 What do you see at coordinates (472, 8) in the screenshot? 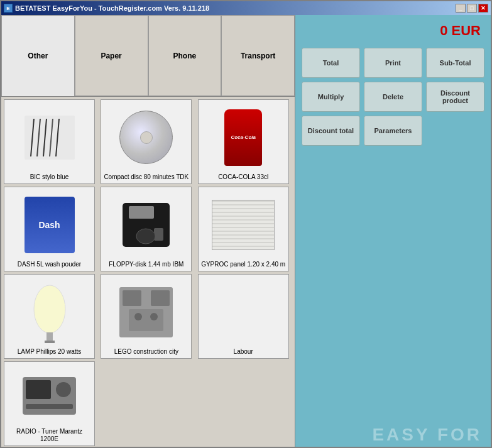
I see `window-controls: _ □ ✕` at bounding box center [472, 8].